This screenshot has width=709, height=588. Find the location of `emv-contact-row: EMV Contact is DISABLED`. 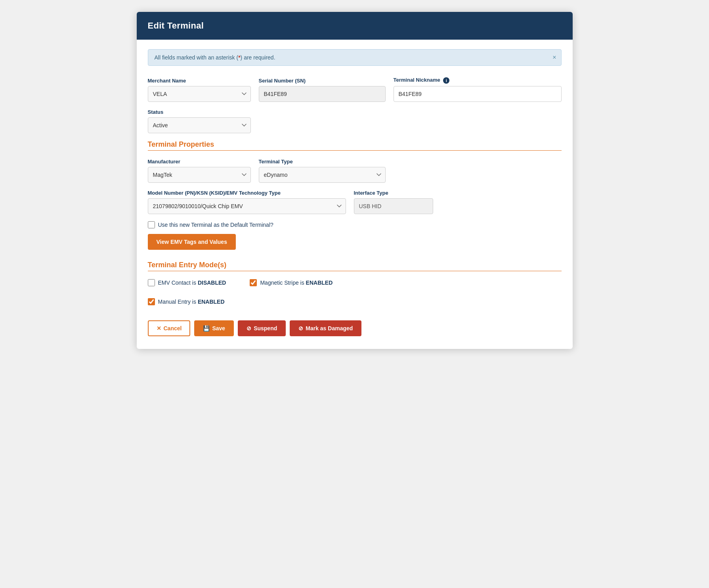

emv-contact-row: EMV Contact is DISABLED is located at coordinates (187, 283).